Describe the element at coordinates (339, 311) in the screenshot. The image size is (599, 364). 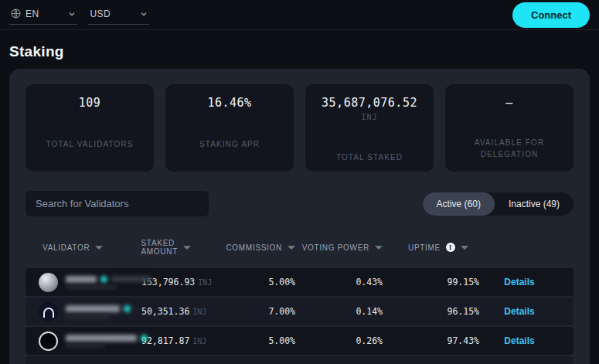
I see `voting-power-cell: 0.14%` at that location.